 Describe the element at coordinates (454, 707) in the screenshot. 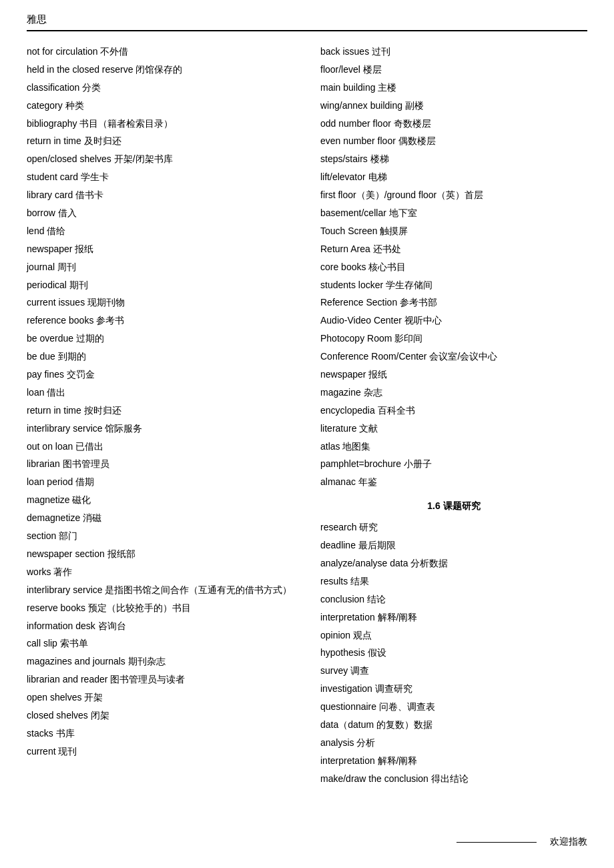

I see `section-vocab-item: questionnaire 问卷、调查表` at that location.